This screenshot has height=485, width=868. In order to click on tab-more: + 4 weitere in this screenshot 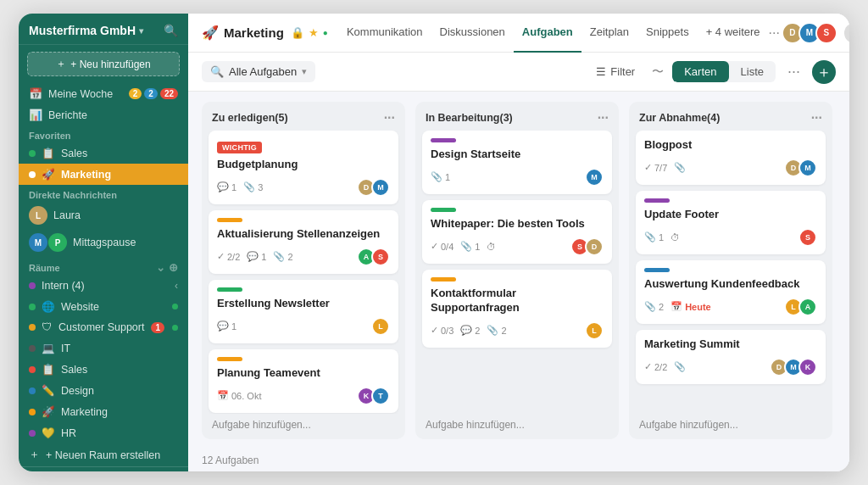, I will do `click(733, 33)`.